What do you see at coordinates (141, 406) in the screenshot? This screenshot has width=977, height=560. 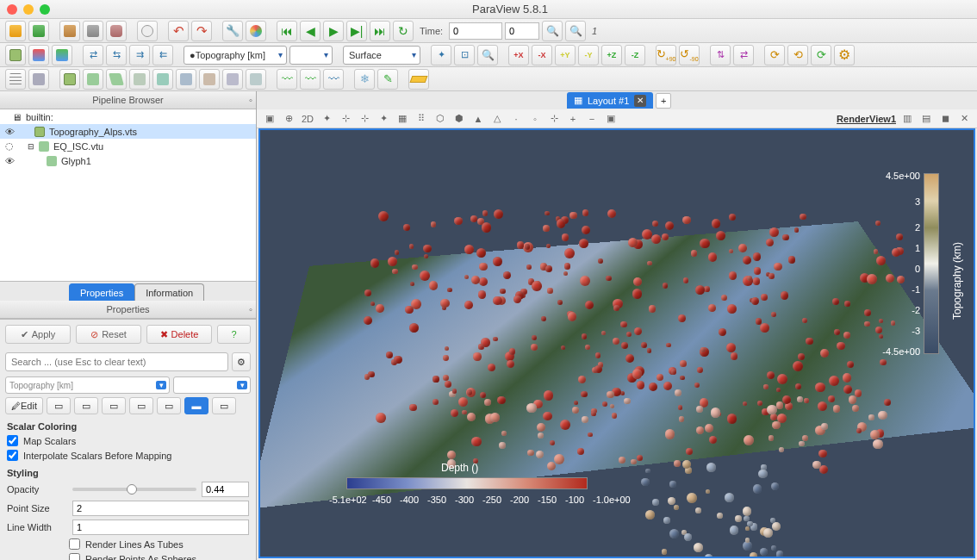 I see `rescale-button-4: ▭` at bounding box center [141, 406].